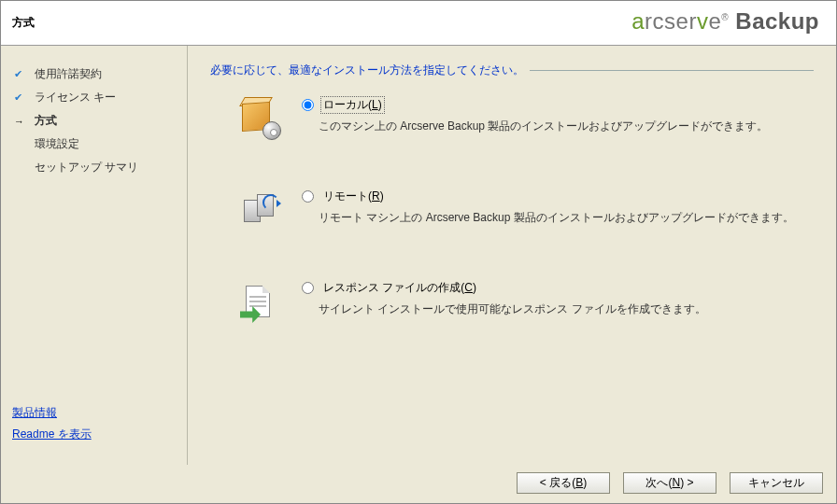  What do you see at coordinates (558, 105) in the screenshot?
I see `option-local-radio-row: ローカル(L)` at bounding box center [558, 105].